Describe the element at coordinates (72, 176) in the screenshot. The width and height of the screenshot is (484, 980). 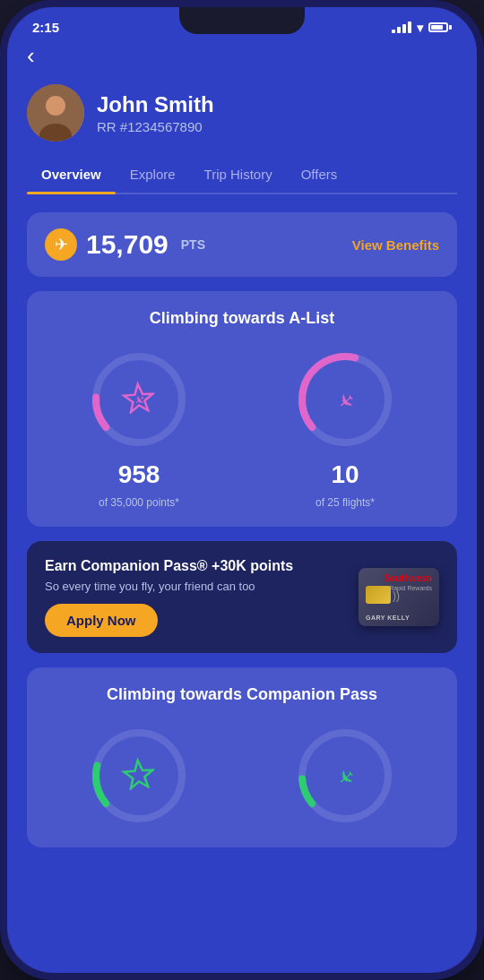
I see `tab-overview: Overview` at that location.